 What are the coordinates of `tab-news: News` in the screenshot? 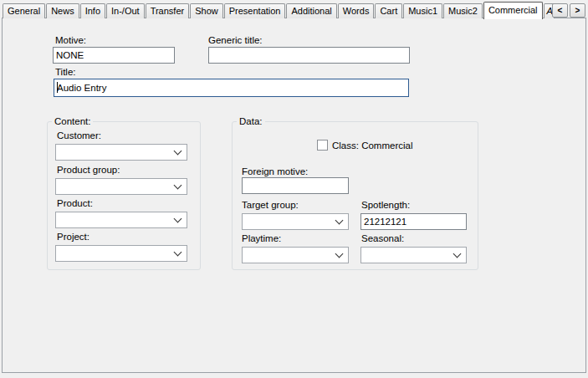 It's located at (63, 11).